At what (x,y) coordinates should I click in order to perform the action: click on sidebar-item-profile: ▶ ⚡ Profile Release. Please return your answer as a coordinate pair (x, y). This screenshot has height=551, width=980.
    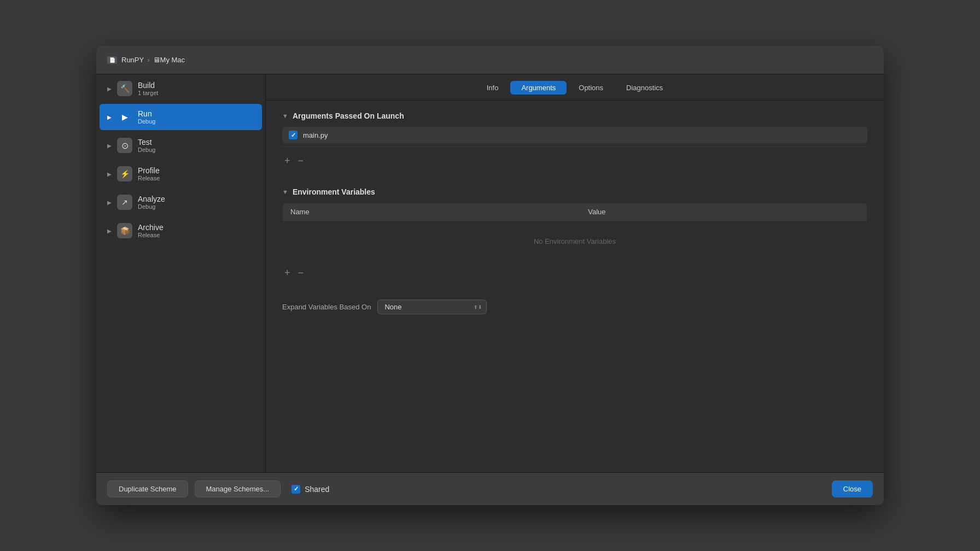
    Looking at the image, I should click on (180, 174).